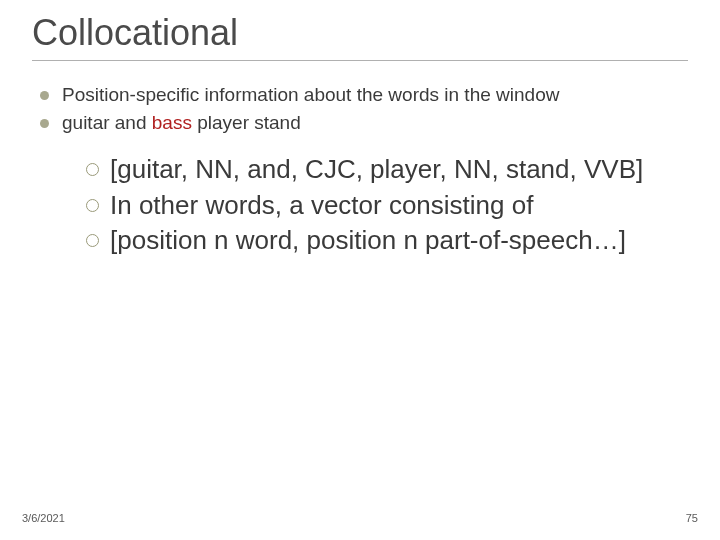 The width and height of the screenshot is (720, 540). Describe the element at coordinates (364, 124) in the screenshot. I see `list-item: guitar and bass player stand` at that location.